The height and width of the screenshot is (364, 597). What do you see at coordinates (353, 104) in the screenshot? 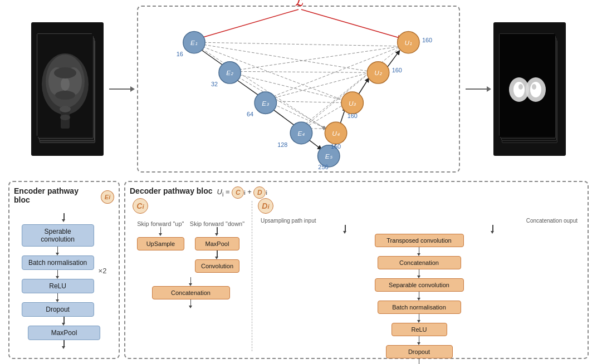
I see `svg-text: U₃` at bounding box center [353, 104].